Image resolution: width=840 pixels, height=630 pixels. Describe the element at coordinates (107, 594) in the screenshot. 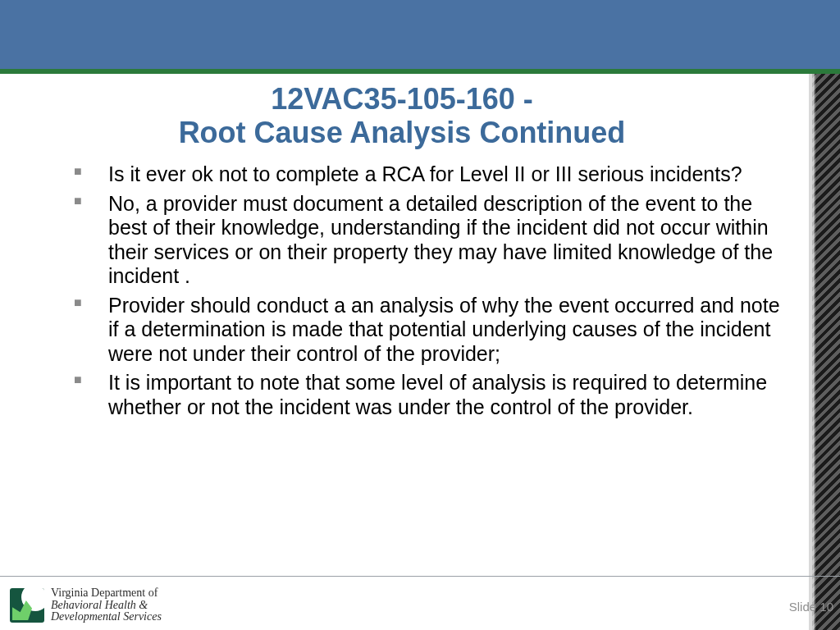

I see `org-line1: Virginia Department of` at that location.